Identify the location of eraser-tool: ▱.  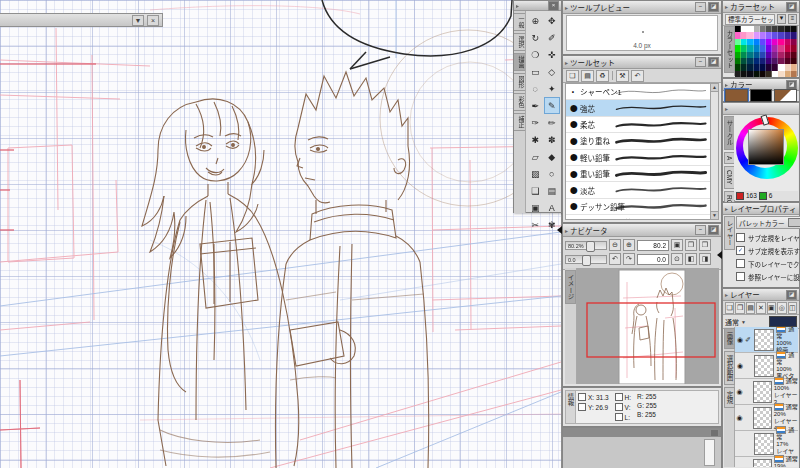
(536, 156).